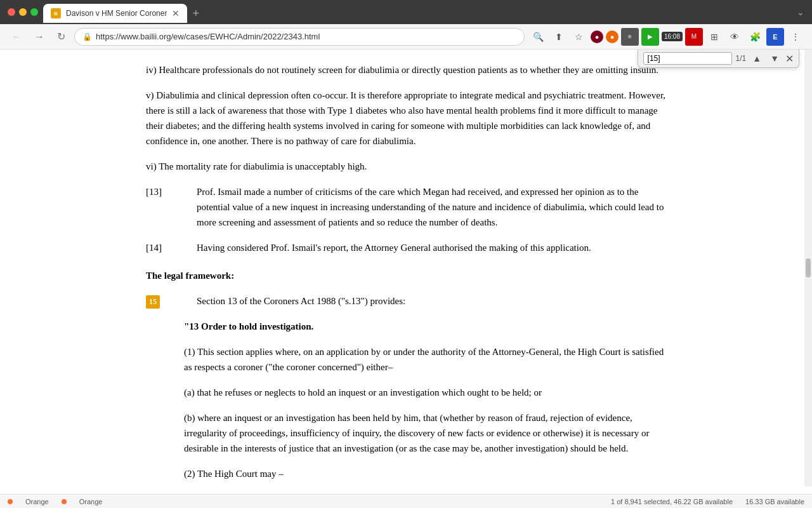 This screenshot has width=812, height=508. What do you see at coordinates (775, 37) in the screenshot?
I see `extension-icon-e: E` at bounding box center [775, 37].